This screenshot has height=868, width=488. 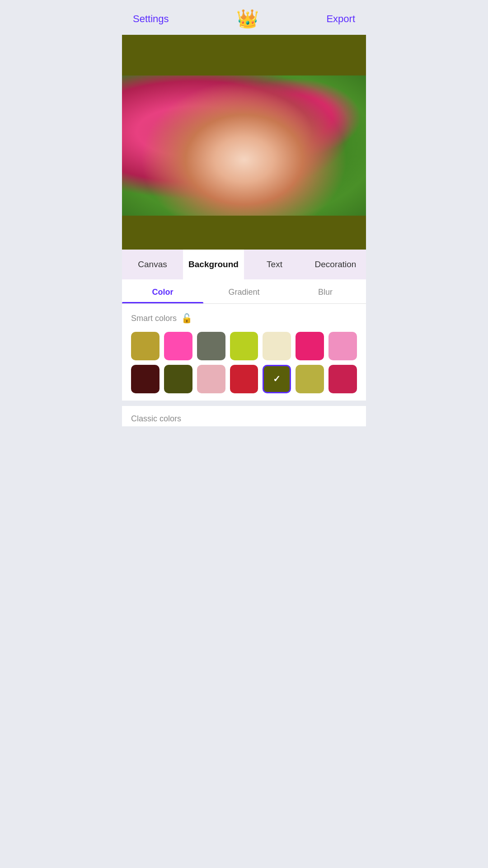 I want to click on smart-colors-section: Smart colors 🔓, so click(x=244, y=352).